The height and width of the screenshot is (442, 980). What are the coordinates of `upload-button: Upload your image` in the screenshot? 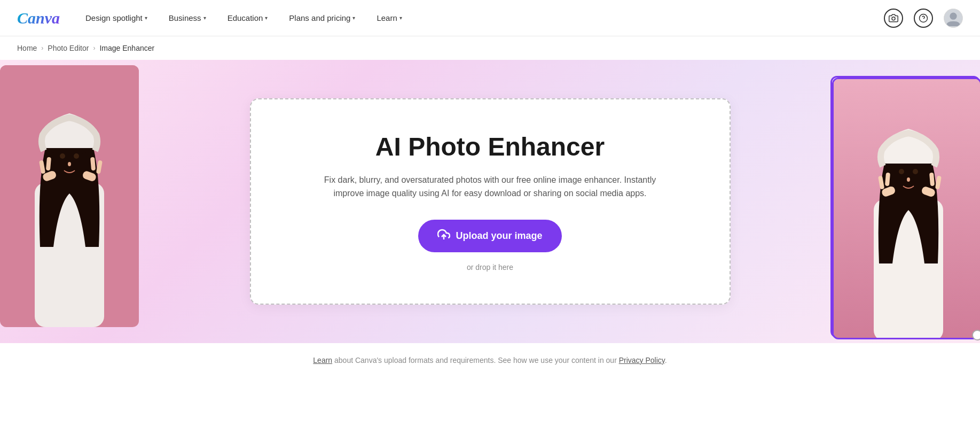 It's located at (490, 236).